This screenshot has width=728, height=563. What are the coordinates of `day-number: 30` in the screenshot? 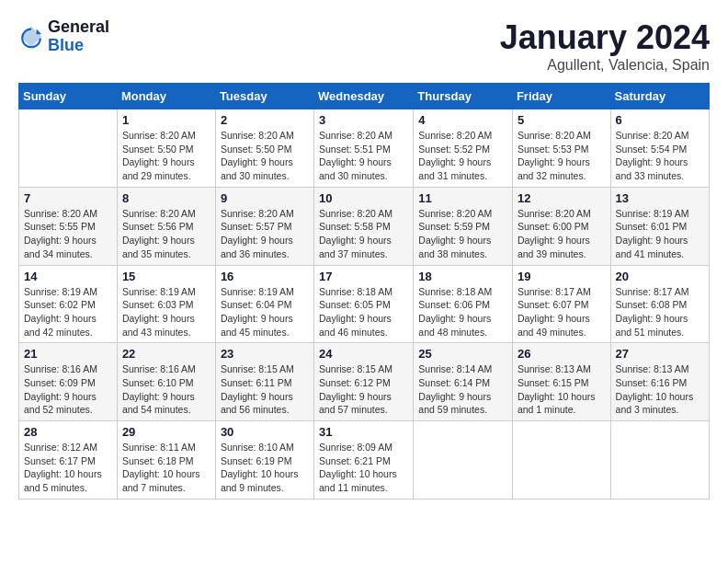 It's located at (265, 432).